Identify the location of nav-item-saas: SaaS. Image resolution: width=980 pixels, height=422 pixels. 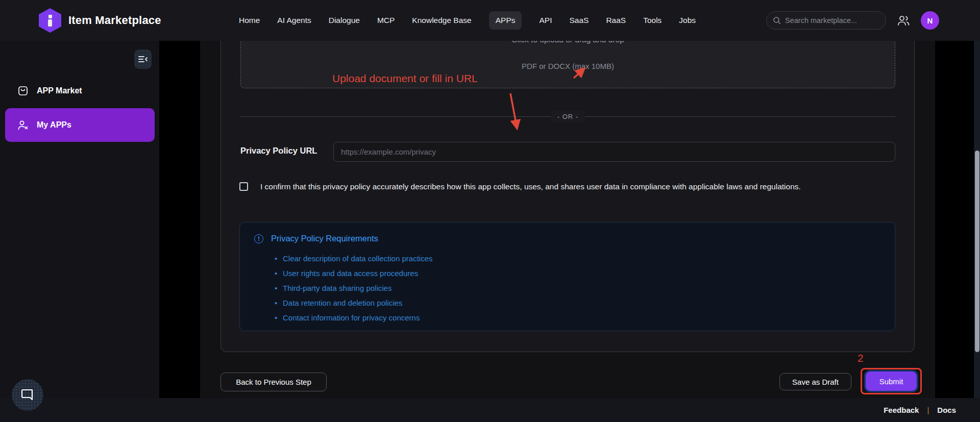
(579, 20).